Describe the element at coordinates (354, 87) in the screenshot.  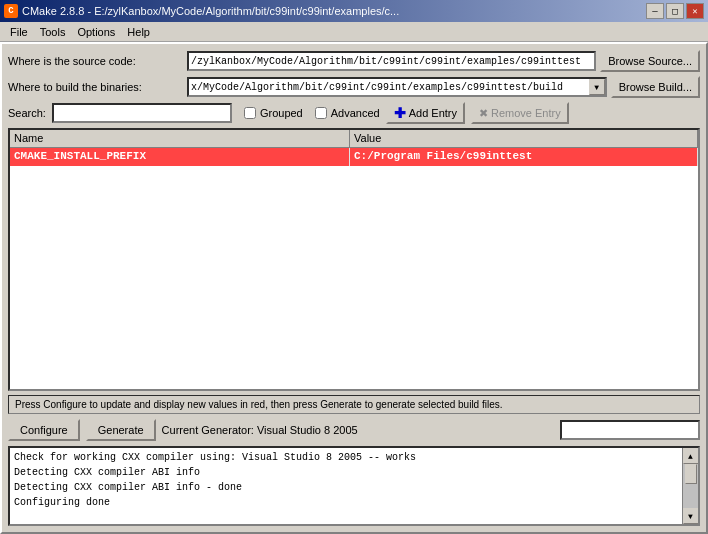
I see `build-row: Where to build the binaries: x/MyCode/Al…` at that location.